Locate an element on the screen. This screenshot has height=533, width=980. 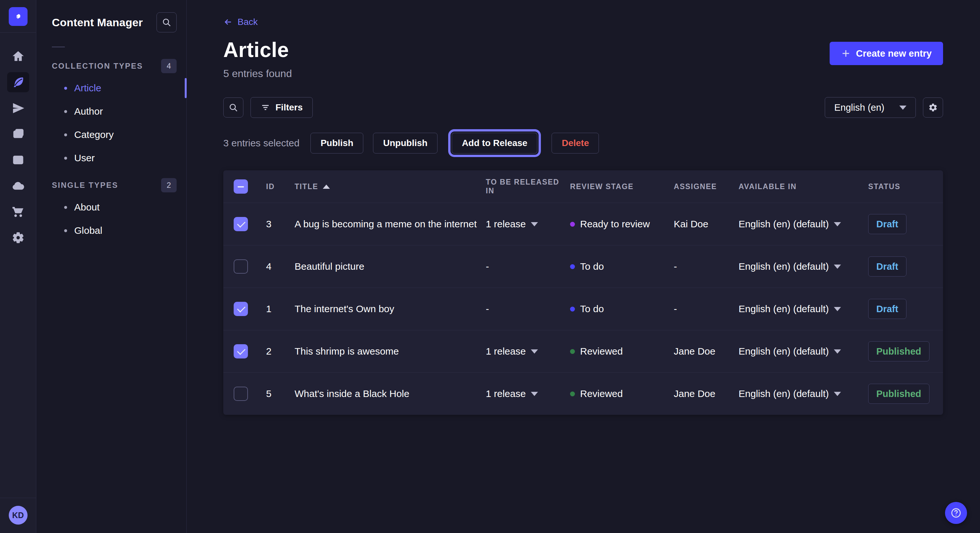
logo-container is located at coordinates (18, 16).